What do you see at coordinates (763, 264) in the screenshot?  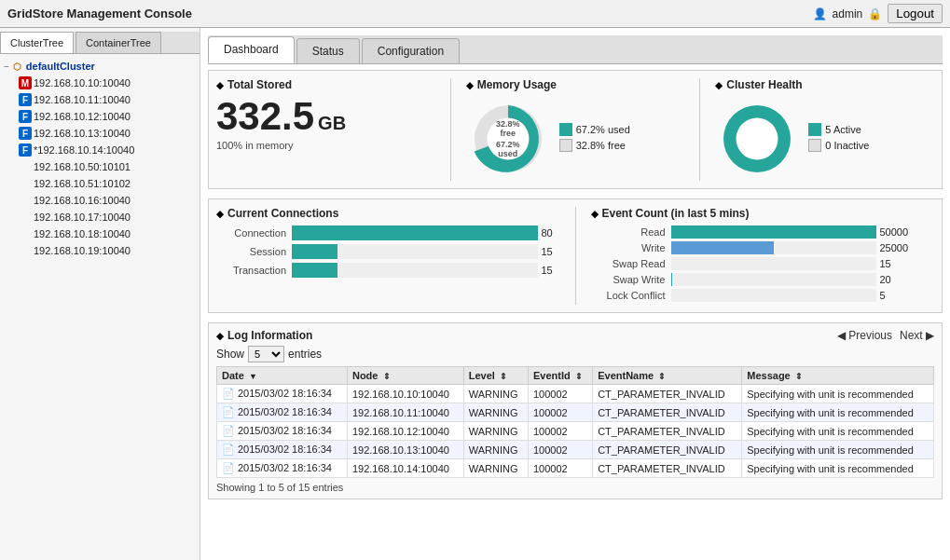 I see `event-bar-swapread: Swap Read 15` at bounding box center [763, 264].